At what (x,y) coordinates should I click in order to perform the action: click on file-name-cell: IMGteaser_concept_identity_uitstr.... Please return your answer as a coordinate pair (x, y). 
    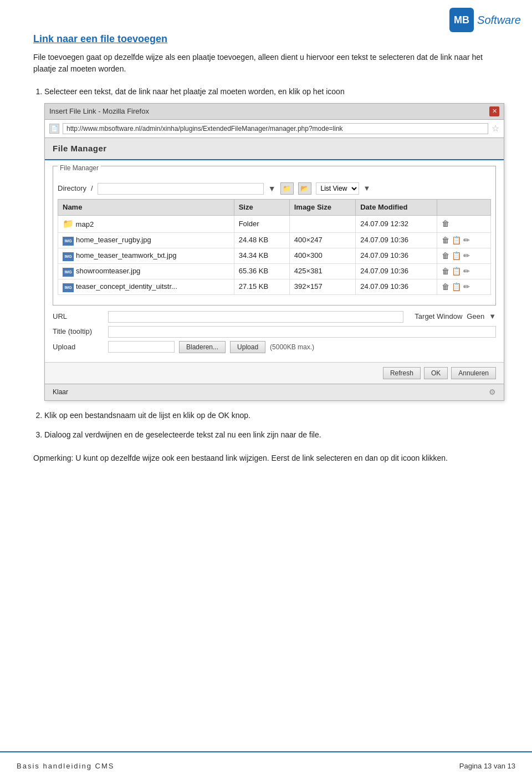
    Looking at the image, I should click on (146, 287).